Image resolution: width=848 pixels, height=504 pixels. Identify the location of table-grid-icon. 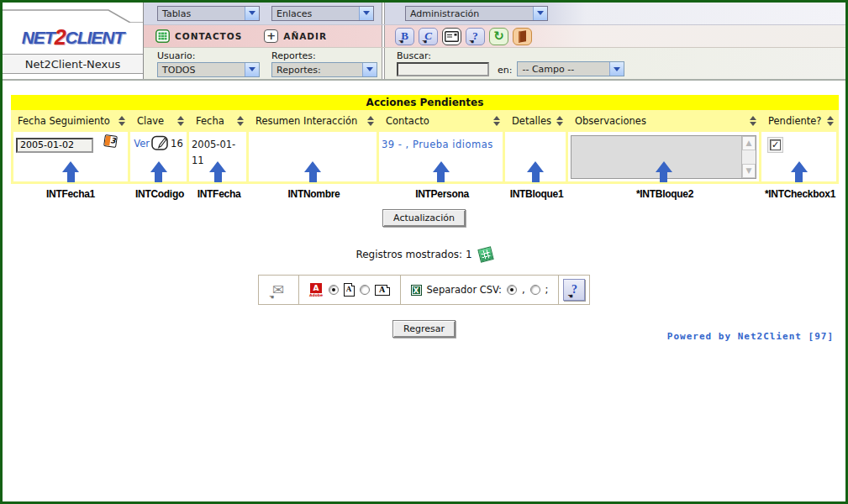
(163, 36).